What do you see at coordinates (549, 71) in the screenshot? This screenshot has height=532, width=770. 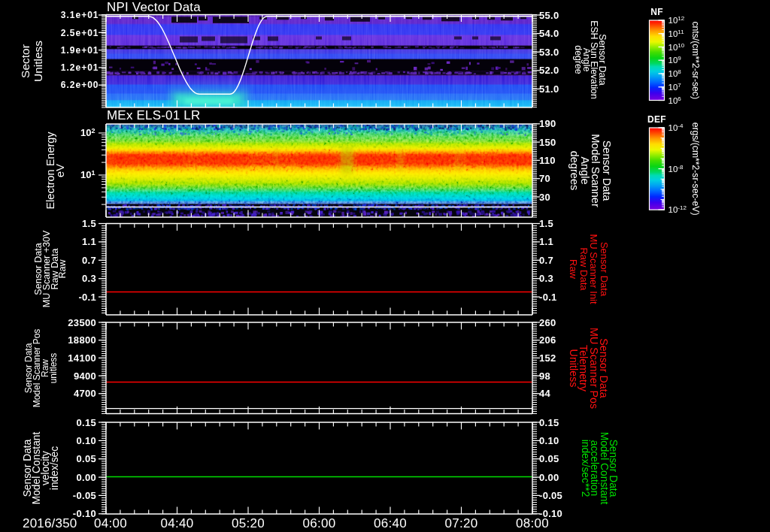 I see `svg-text: 52.0` at bounding box center [549, 71].